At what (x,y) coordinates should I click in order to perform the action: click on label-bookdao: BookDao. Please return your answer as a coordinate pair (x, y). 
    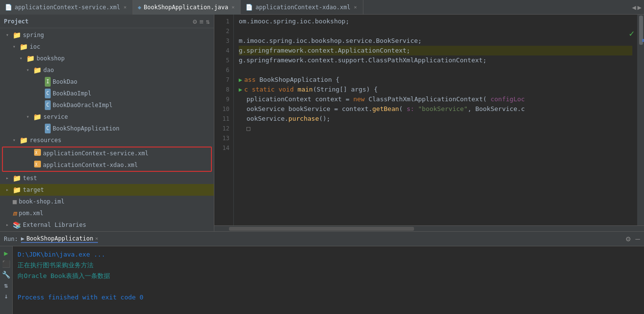
    Looking at the image, I should click on (65, 82).